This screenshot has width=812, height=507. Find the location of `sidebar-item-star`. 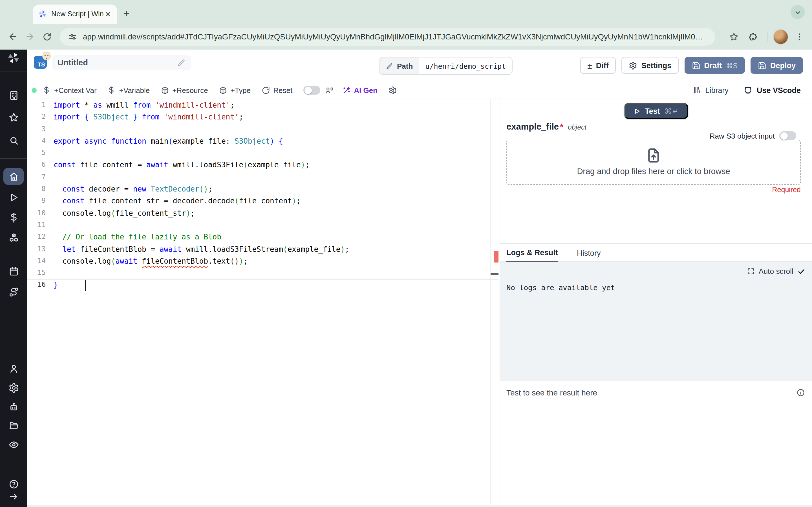

sidebar-item-star is located at coordinates (13, 117).